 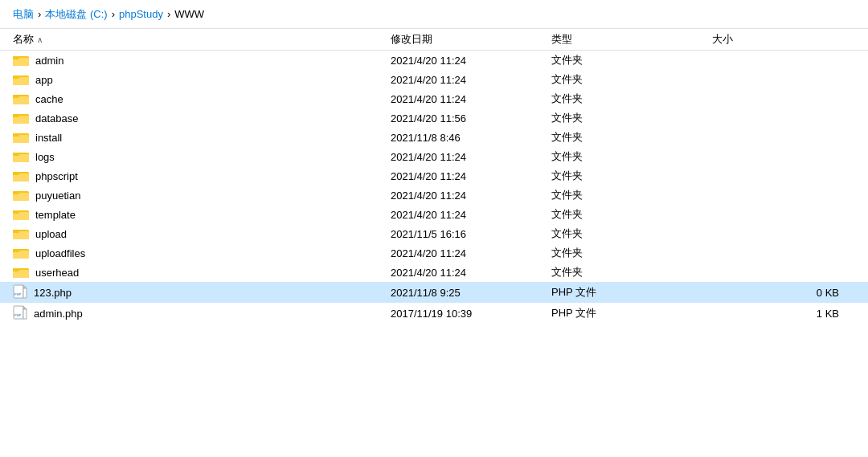 I want to click on table-row: install2021/11/8 8:46文件夹, so click(x=434, y=137).